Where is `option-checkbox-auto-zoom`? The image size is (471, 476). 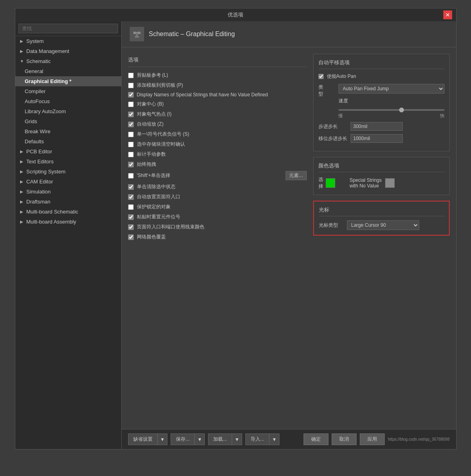
option-checkbox-auto-zoom is located at coordinates (131, 124).